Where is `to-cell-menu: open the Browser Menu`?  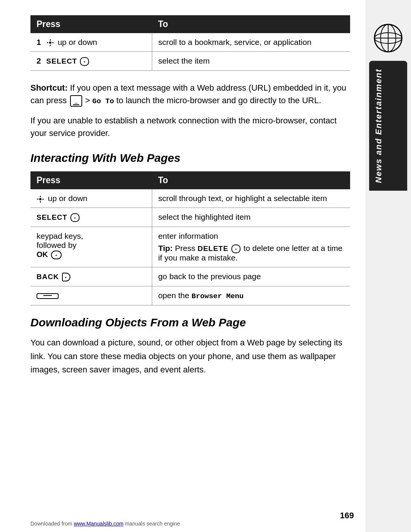 to-cell-menu: open the Browser Menu is located at coordinates (251, 296).